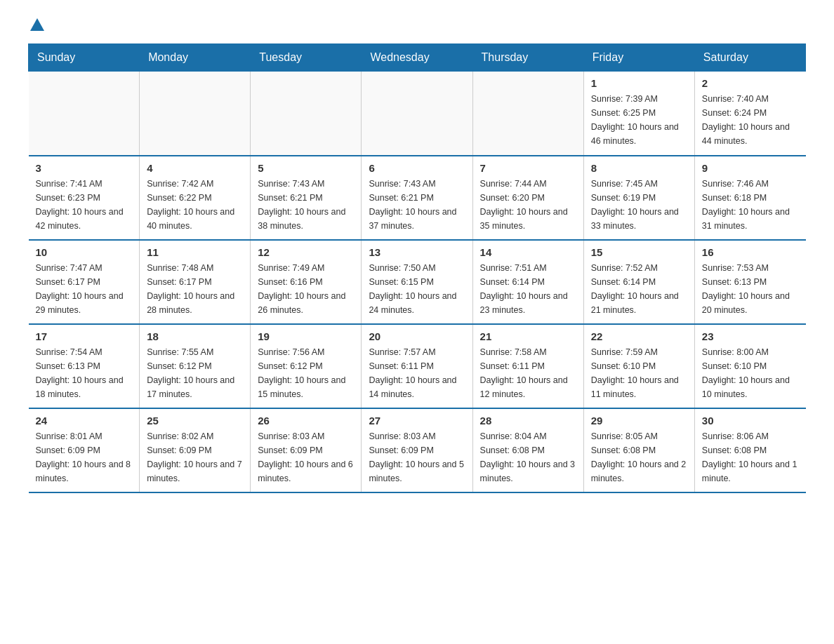  Describe the element at coordinates (750, 450) in the screenshot. I see `calendar-day-cell: 30Sunrise: 8:06 AMSunset: 6:08 PMDayligh…` at that location.